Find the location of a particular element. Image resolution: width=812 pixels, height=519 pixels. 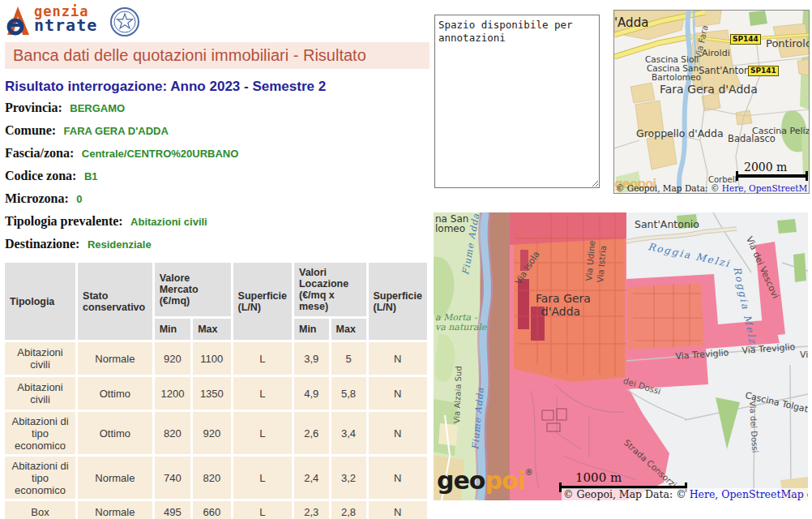

map-label-vi-cut: Vi is located at coordinates (804, 355).